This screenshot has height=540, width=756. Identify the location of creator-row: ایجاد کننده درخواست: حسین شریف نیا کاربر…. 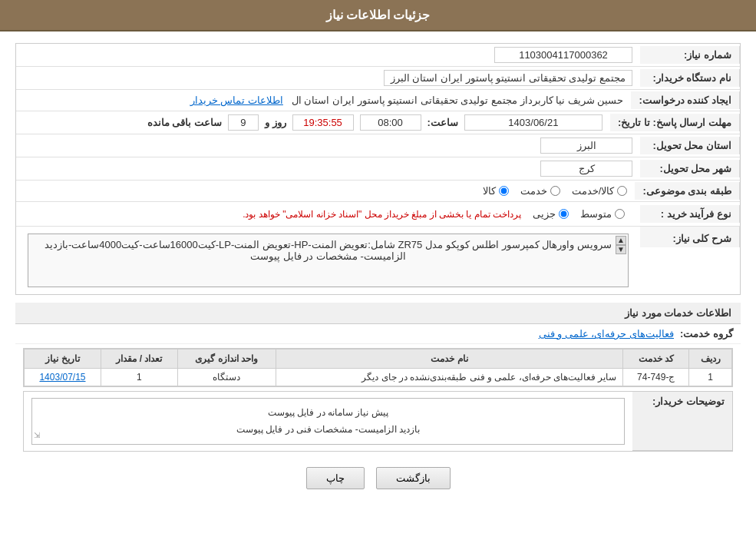
(378, 101).